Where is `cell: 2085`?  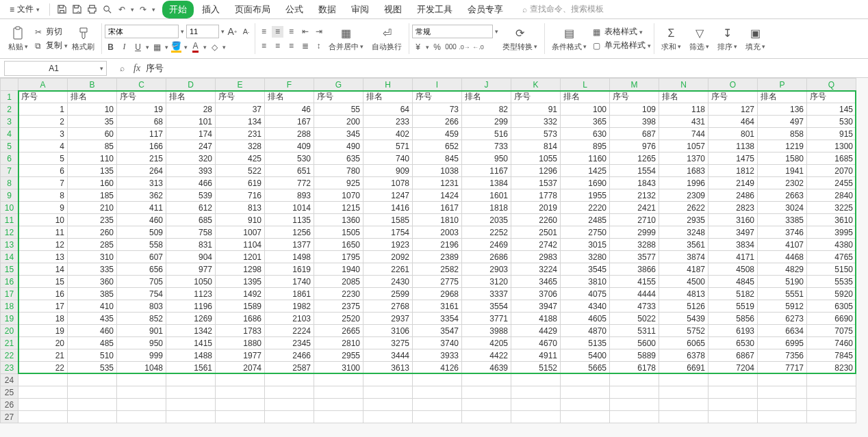 cell: 2085 is located at coordinates (339, 282).